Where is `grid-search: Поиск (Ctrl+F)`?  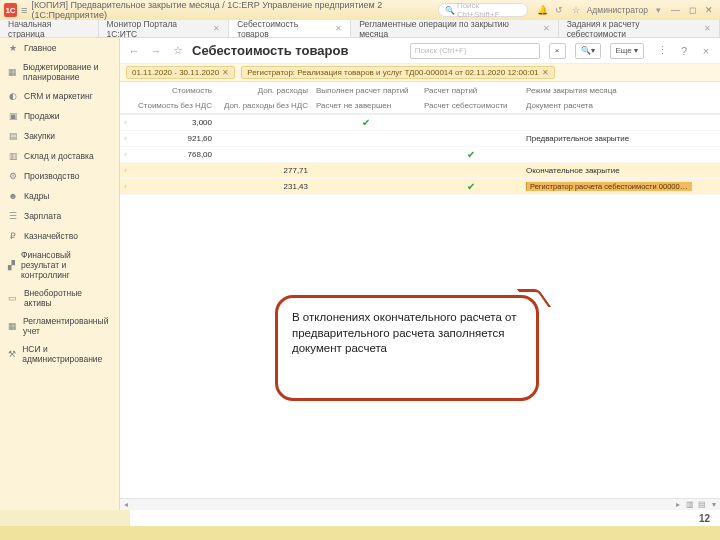 grid-search: Поиск (Ctrl+F) is located at coordinates (475, 51).